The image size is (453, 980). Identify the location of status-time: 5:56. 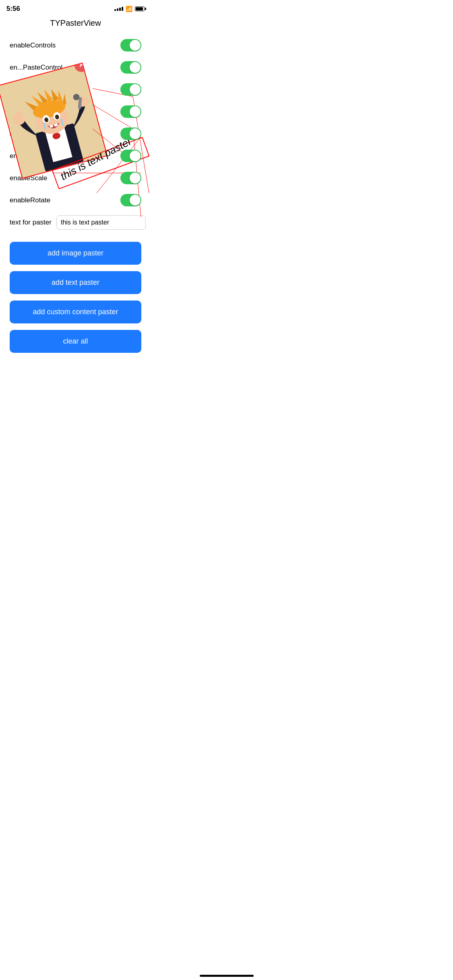
(13, 9).